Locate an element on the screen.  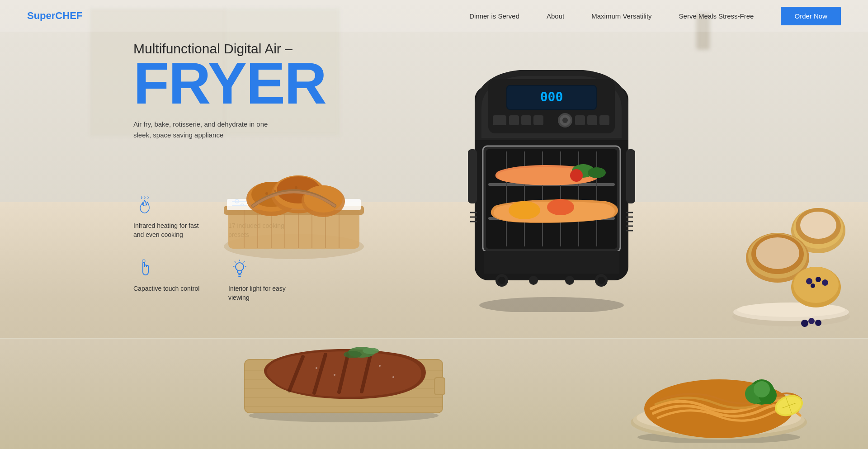
air-fryer-appliance-svg: 000 is located at coordinates (552, 181).